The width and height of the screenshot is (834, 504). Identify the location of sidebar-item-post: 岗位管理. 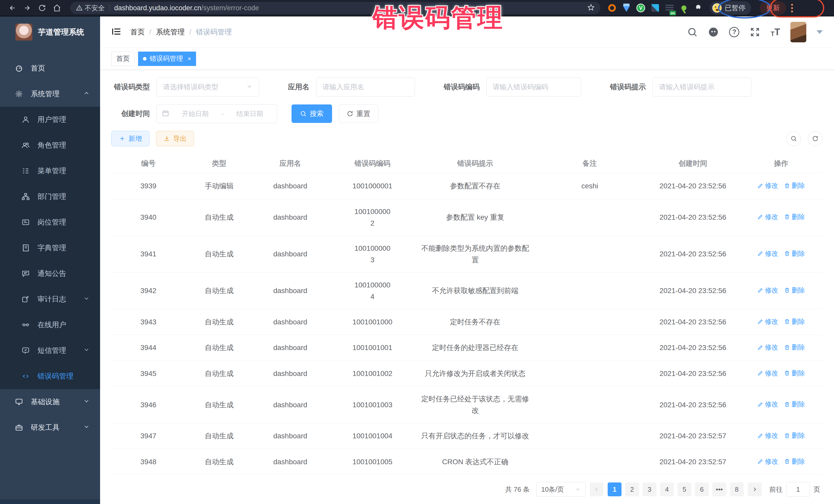
(50, 222).